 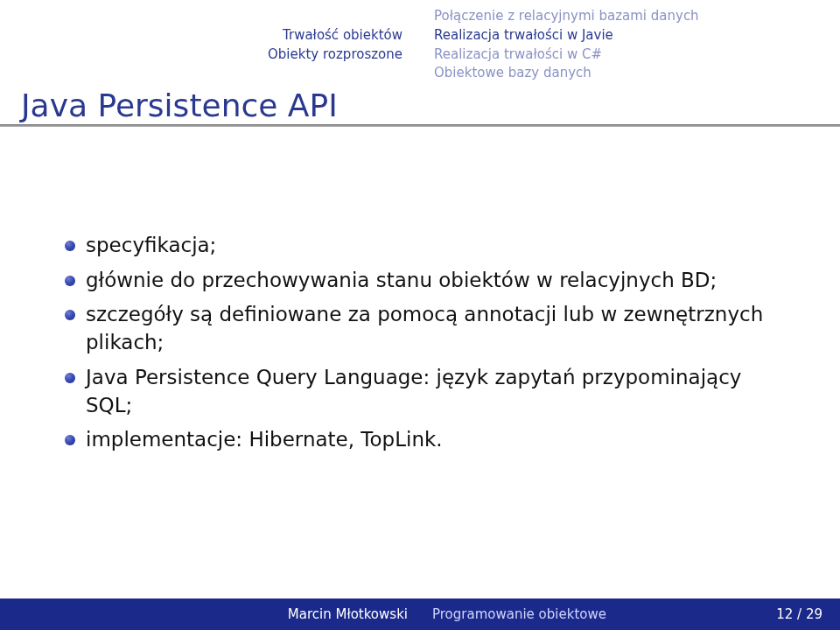 I want to click on nav-subsection-current: Realizacja trwałości w Javie, so click(x=567, y=36).